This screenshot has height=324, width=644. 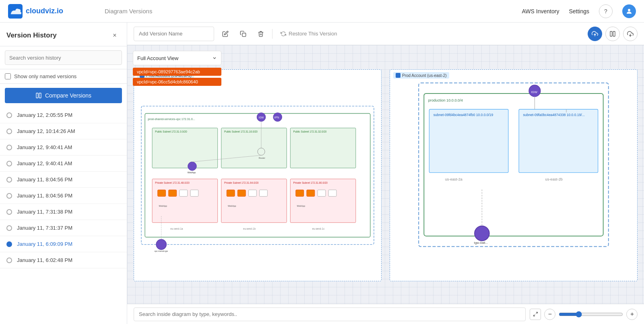 What do you see at coordinates (250, 229) in the screenshot?
I see `svg-text: eu-west-1b` at bounding box center [250, 229].